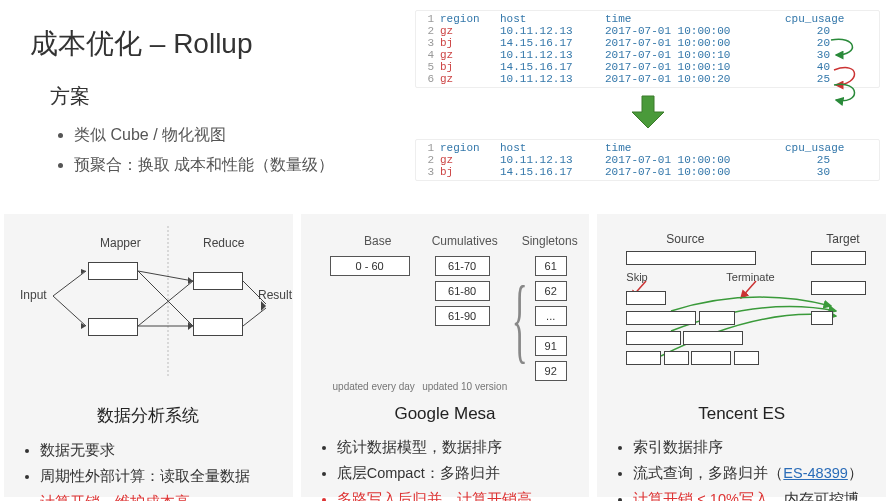  What do you see at coordinates (752, 473) in the screenshot?
I see `bullet: 流式查询，多路归并（ES-48399）` at bounding box center [752, 473].